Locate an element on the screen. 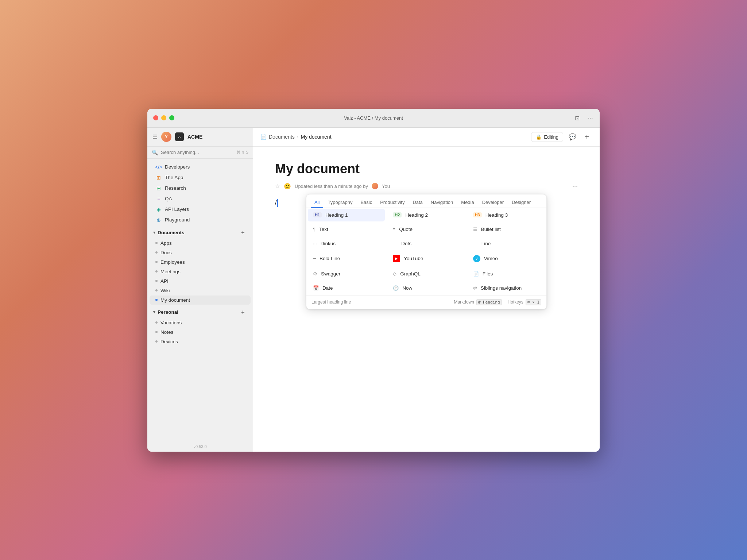 The height and width of the screenshot is (560, 747). dropdown-item-bullet-list: ☰ Bullet list is located at coordinates (506, 229).